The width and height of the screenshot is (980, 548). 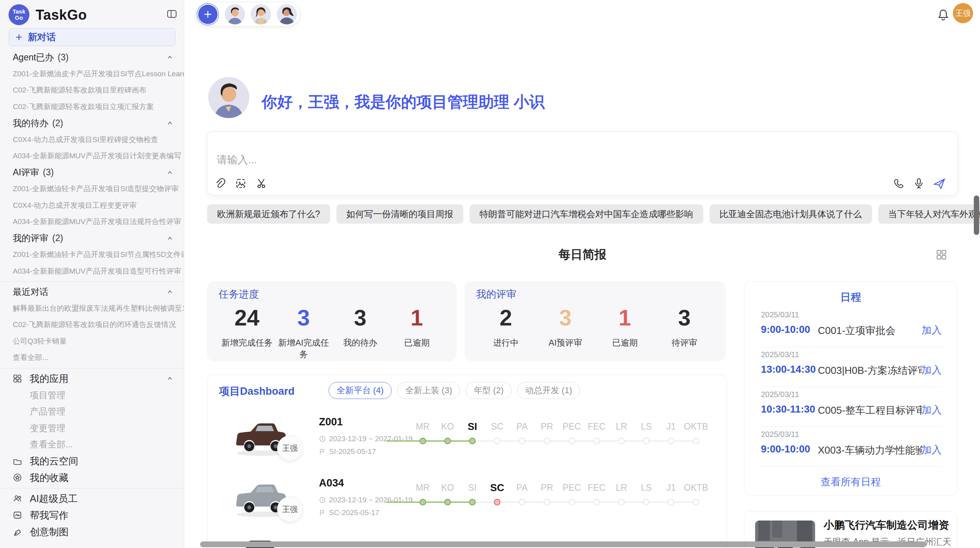 What do you see at coordinates (400, 214) in the screenshot?
I see `suggestion-chip: 如何写一份清晰的项目周报` at bounding box center [400, 214].